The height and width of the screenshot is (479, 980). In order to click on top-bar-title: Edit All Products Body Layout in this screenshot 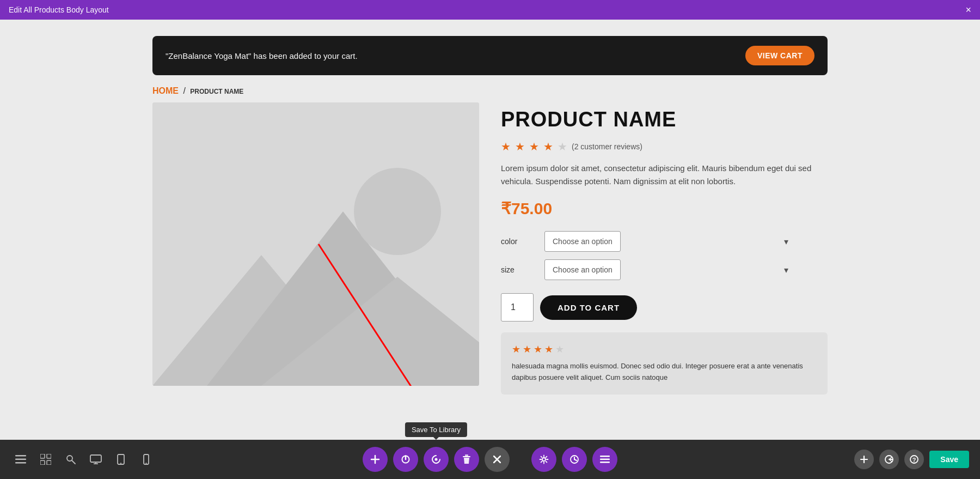, I will do `click(59, 10)`.